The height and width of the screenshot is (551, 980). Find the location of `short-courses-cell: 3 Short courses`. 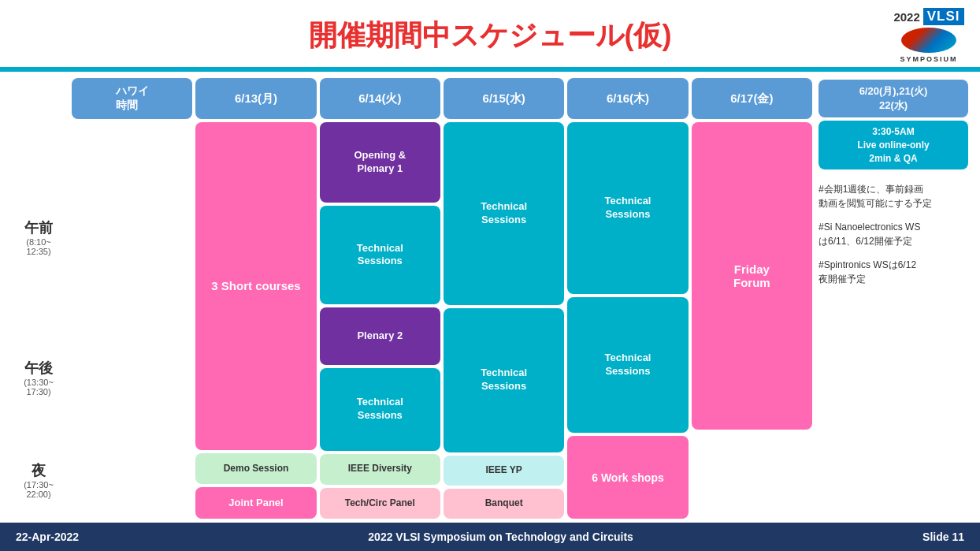

short-courses-cell: 3 Short courses is located at coordinates (255, 286).